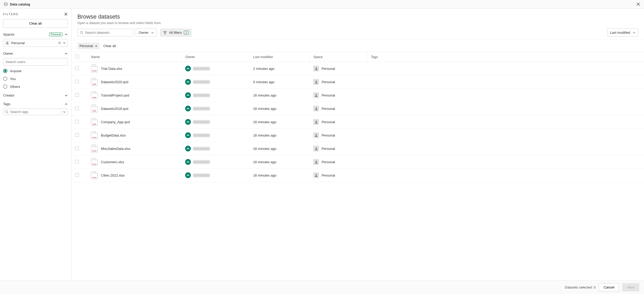 The width and height of the screenshot is (644, 294). I want to click on table-row: QVD Datasets2020.qvd JK 5 minutes ago Pe…, so click(358, 82).